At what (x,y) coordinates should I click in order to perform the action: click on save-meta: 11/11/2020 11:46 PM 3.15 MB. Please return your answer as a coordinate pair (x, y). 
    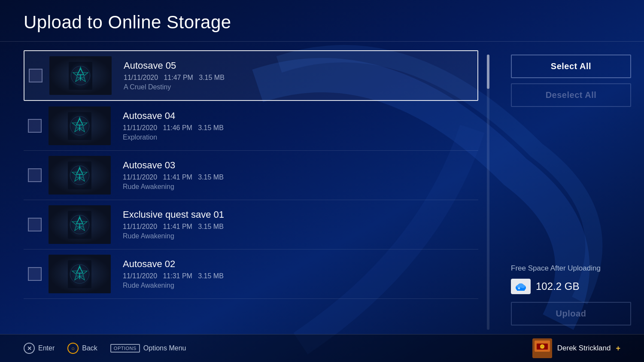
    Looking at the image, I should click on (296, 128).